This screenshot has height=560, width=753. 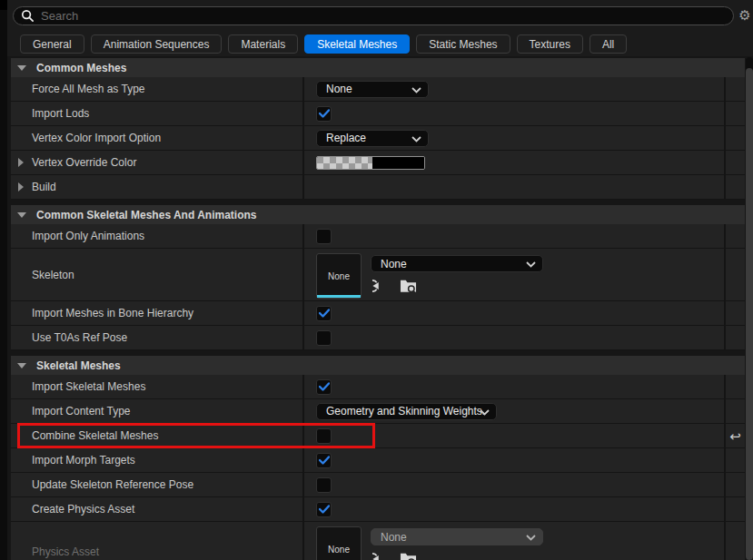 What do you see at coordinates (609, 44) in the screenshot?
I see `tab-all: All` at bounding box center [609, 44].